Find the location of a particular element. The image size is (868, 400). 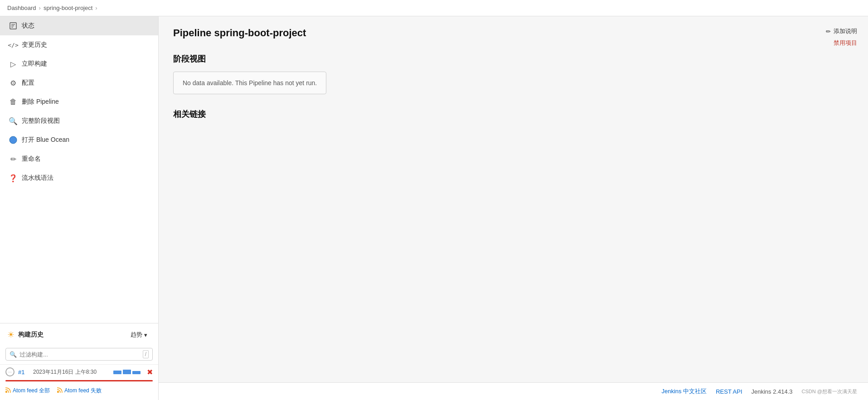

trend-chevron-icon: ▾ is located at coordinates (146, 335).